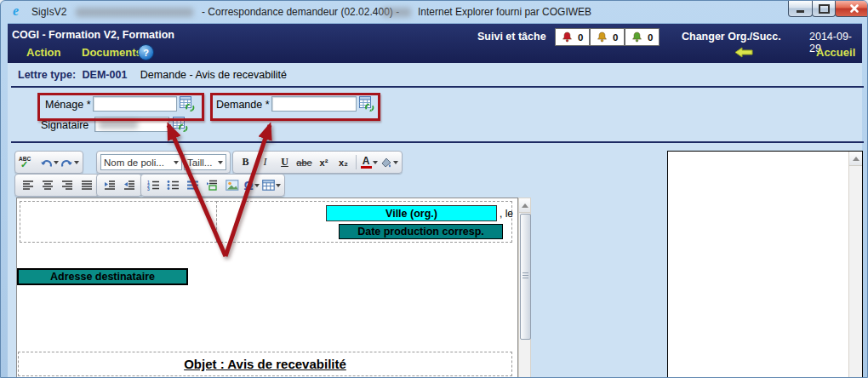  What do you see at coordinates (15, 11) in the screenshot?
I see `ie-logo-icon: e` at bounding box center [15, 11].